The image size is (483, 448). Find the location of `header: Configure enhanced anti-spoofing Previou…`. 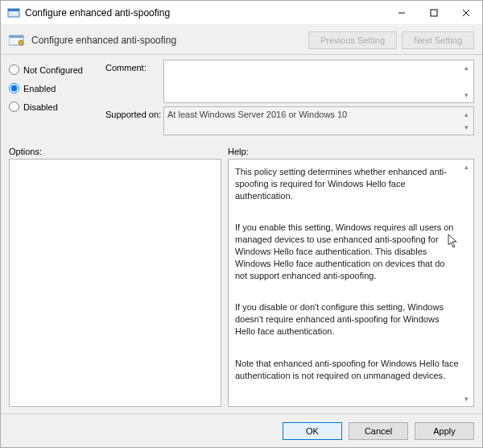

header: Configure enhanced anti-spoofing Previou… is located at coordinates (242, 40).